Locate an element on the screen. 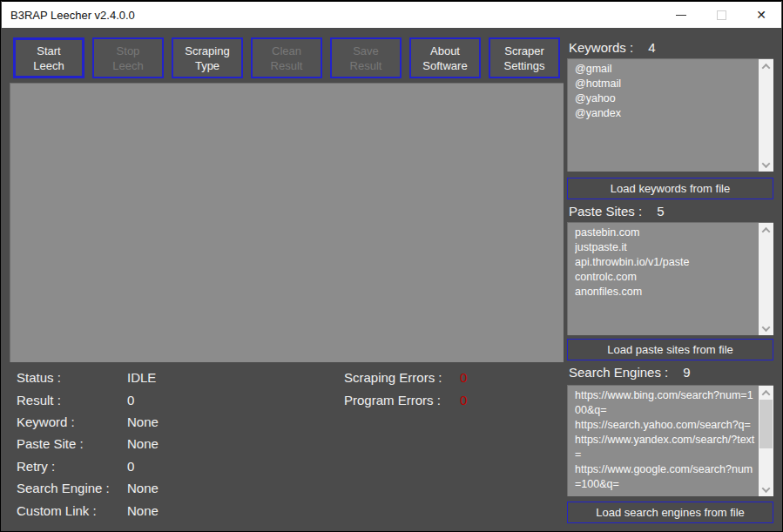 This screenshot has width=783, height=532. save-result-button: Save Result is located at coordinates (366, 57).